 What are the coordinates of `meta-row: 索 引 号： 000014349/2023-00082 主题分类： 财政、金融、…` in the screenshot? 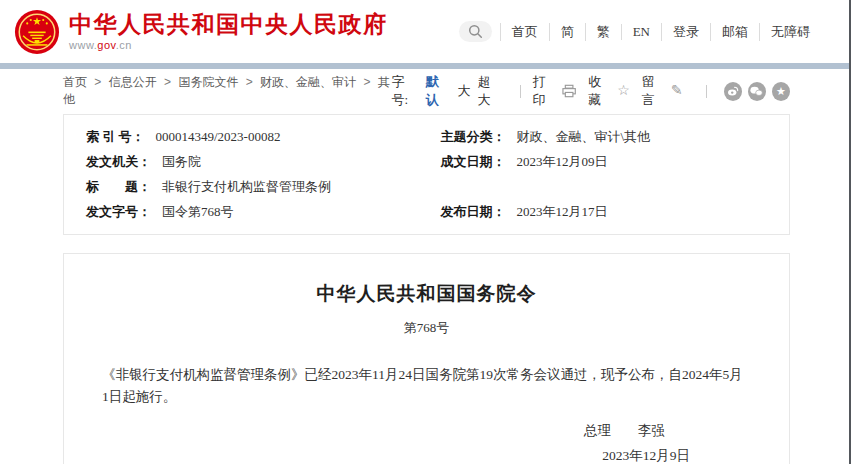 It's located at (426, 136).